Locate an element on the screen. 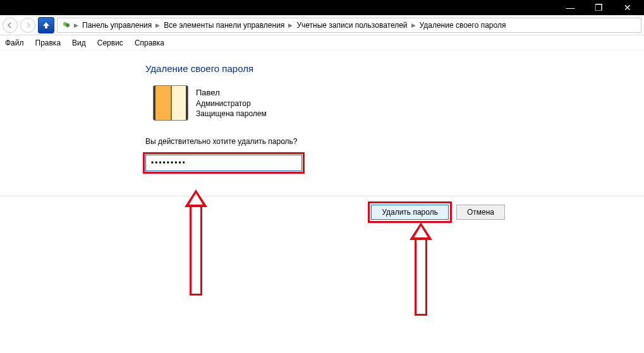 The width and height of the screenshot is (644, 353). back-button is located at coordinates (10, 25).